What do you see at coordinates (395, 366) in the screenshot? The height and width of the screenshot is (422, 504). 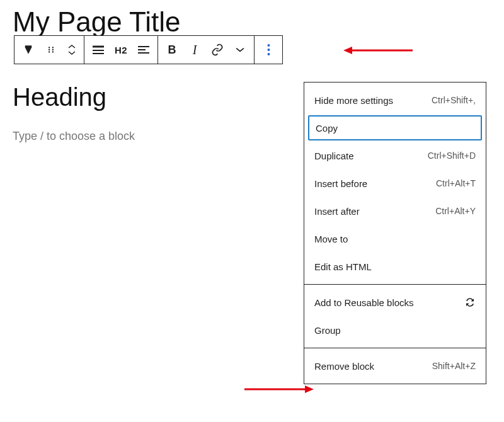 I see `menu-remove-block: Remove block Shift+Alt+Z` at bounding box center [395, 366].